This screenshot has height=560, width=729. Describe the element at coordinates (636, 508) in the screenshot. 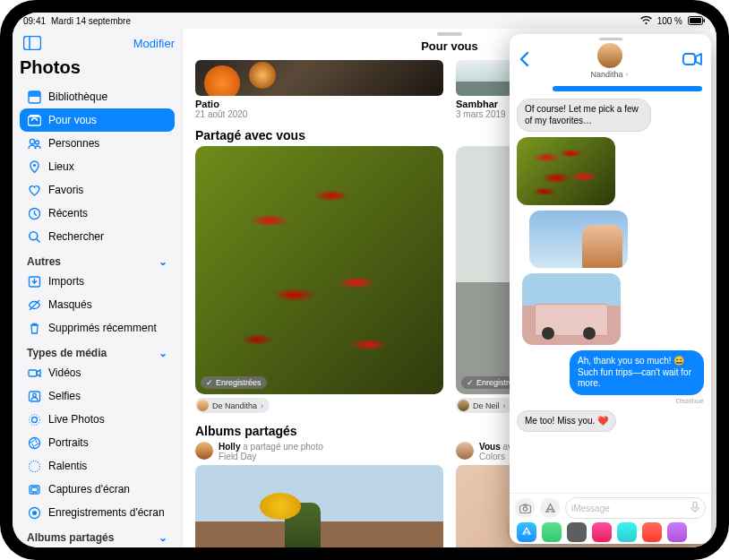

I see `message-input: iMessage` at that location.